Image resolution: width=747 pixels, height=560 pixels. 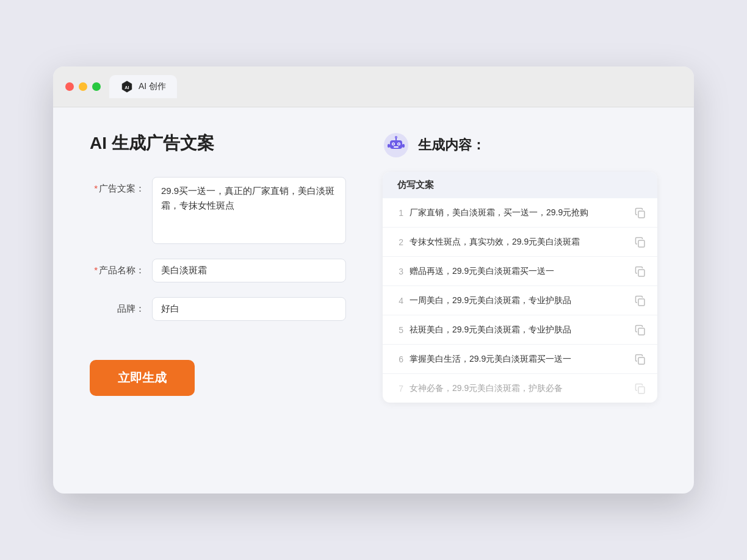 I want to click on close-button, so click(x=70, y=87).